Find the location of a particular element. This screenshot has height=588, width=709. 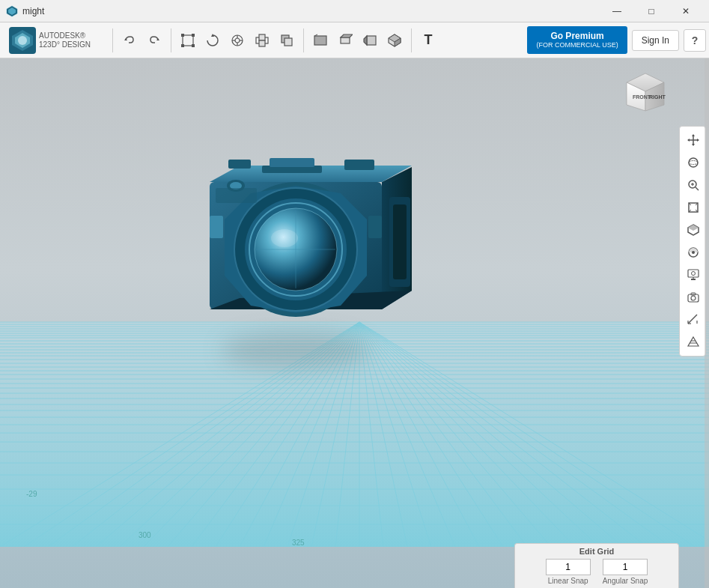

redo-icon is located at coordinates (154, 40).